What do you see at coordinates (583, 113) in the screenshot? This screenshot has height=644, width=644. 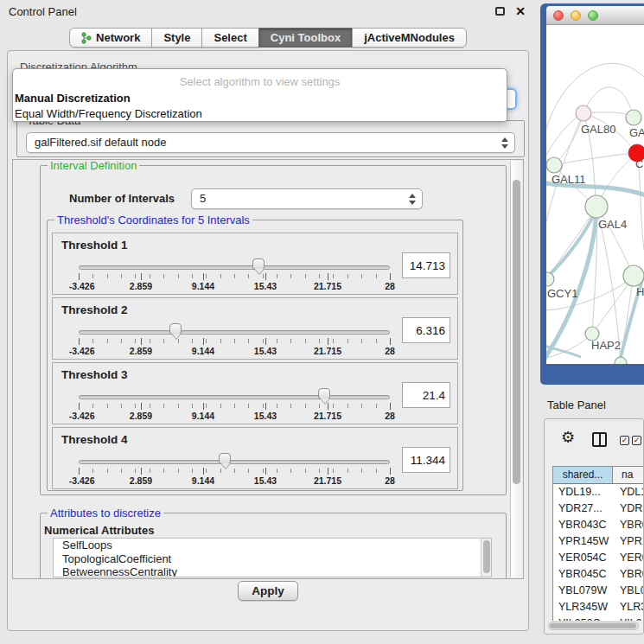 I see `node-gal80` at bounding box center [583, 113].